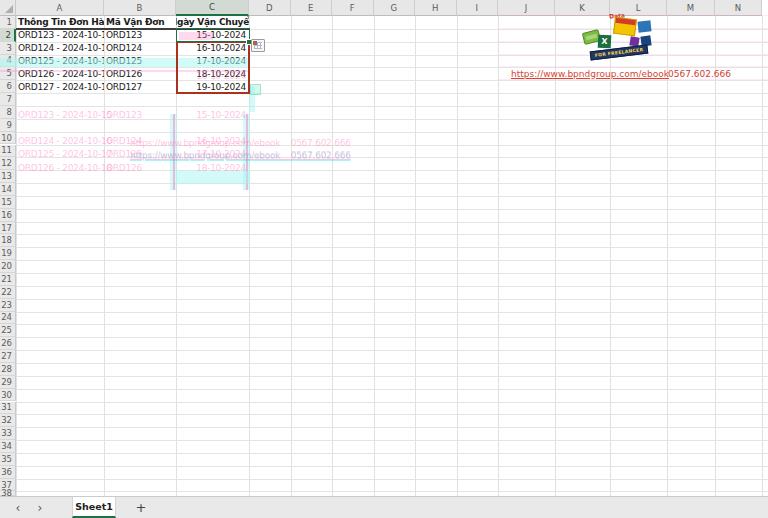  Describe the element at coordinates (738, 8) in the screenshot. I see `column-header-N: N` at that location.